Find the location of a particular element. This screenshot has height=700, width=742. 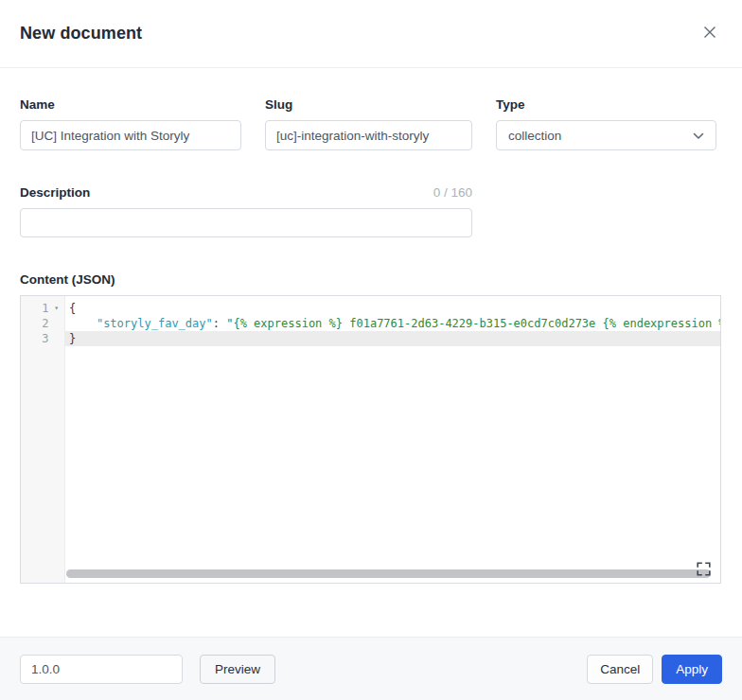

code-token: : is located at coordinates (220, 324).